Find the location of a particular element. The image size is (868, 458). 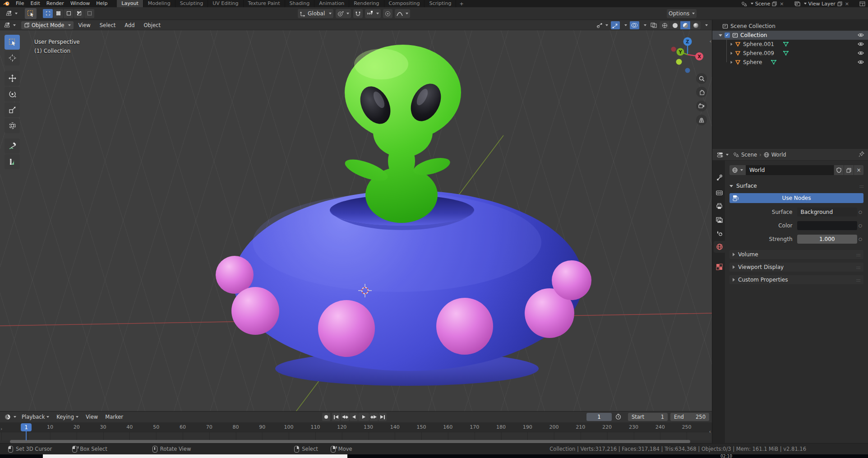

view-layer-selector: View Layer × is located at coordinates (822, 4).